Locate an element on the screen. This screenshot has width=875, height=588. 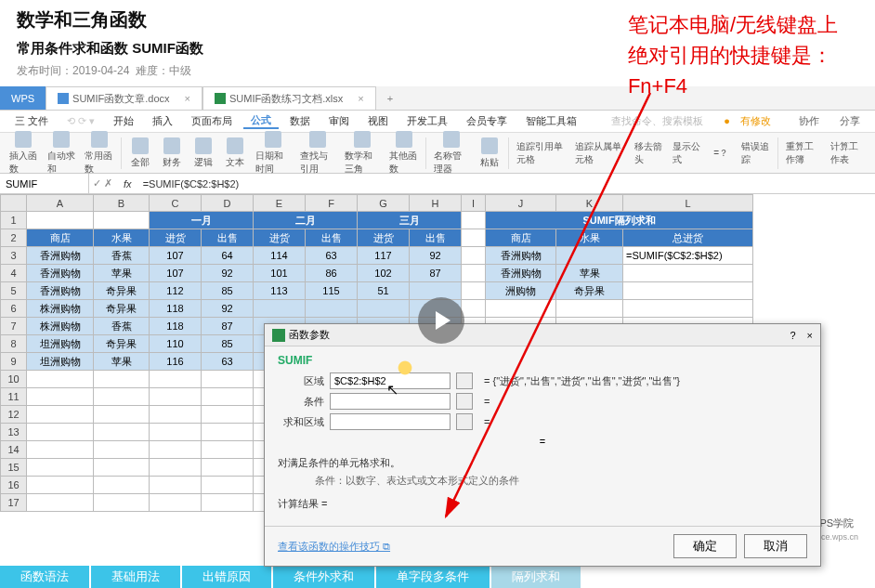
tab-doc2: SUMIF函数练习文档.xlsx× is located at coordinates (290, 98).